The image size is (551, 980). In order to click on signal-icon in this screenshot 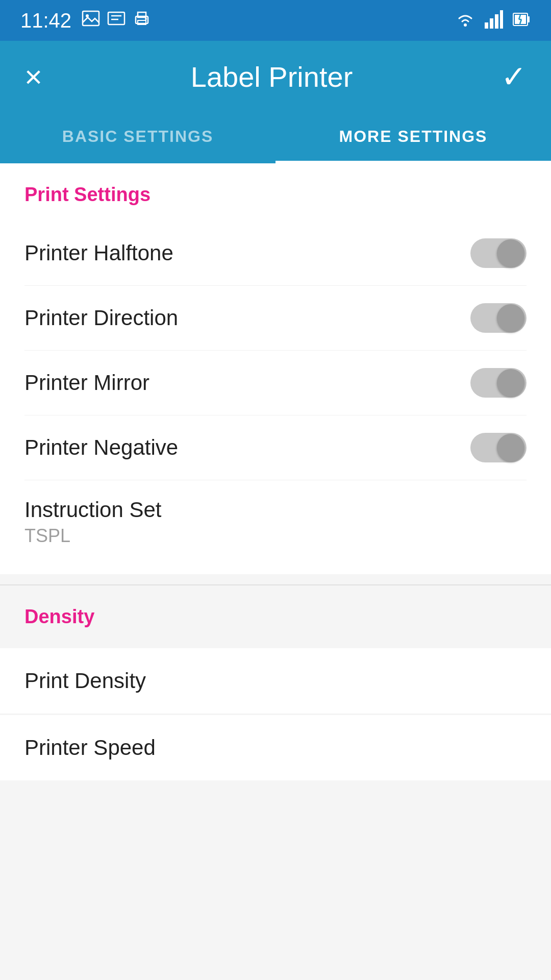, I will do `click(494, 20)`.